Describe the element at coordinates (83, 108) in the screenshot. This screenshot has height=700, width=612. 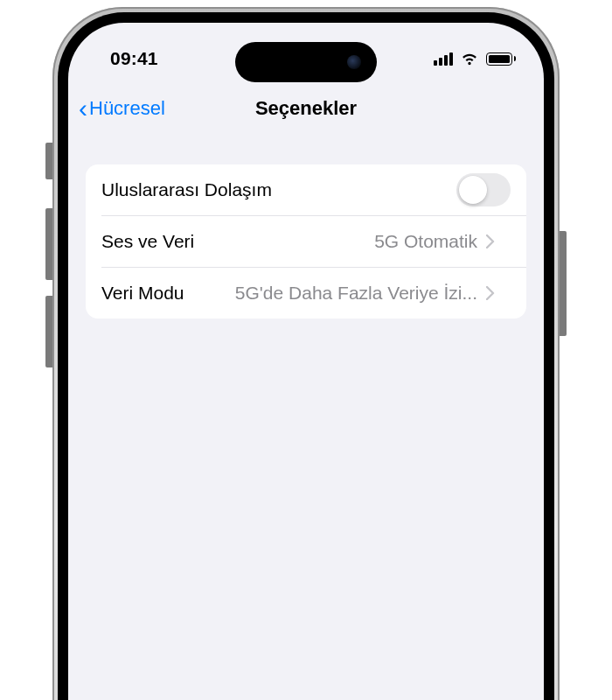
I see `chevron-left-icon: ‹` at that location.